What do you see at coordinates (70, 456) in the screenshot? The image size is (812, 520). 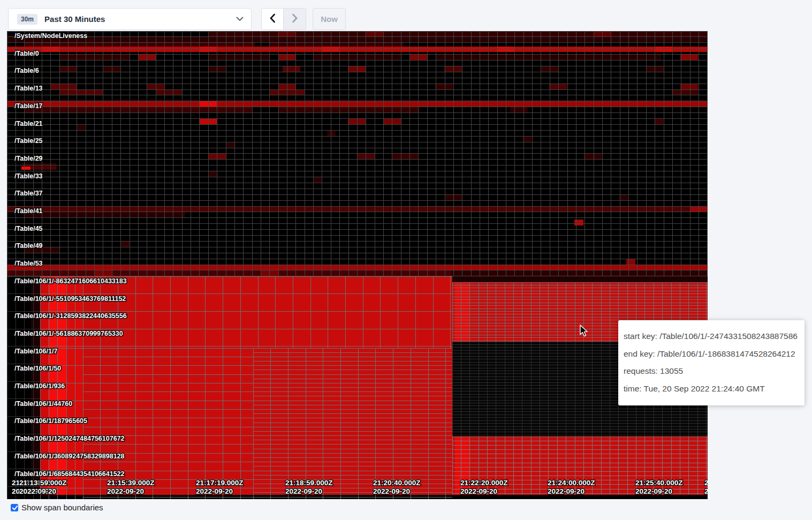 I see `svg-text:/Table/106/1/36089247583298981: /Table/106/1/3608924758329898128` at bounding box center [70, 456].